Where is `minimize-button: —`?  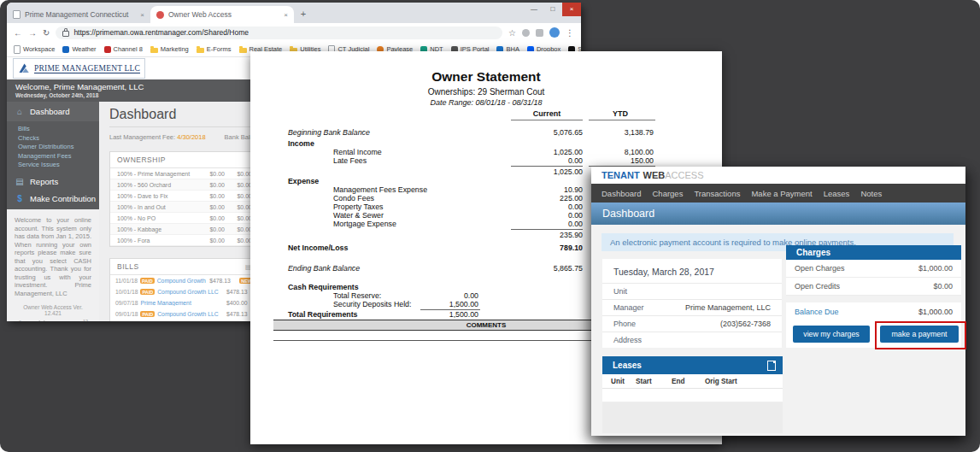
minimize-button: — is located at coordinates (534, 9).